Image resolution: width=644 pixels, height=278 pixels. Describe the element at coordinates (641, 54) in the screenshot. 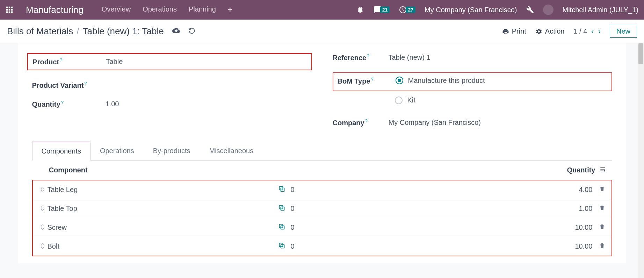

I see `scrollbar-thumb` at that location.